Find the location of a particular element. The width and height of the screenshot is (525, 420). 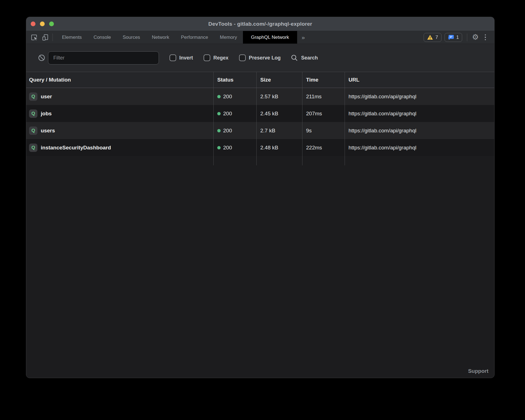

warning-icon is located at coordinates (430, 37).